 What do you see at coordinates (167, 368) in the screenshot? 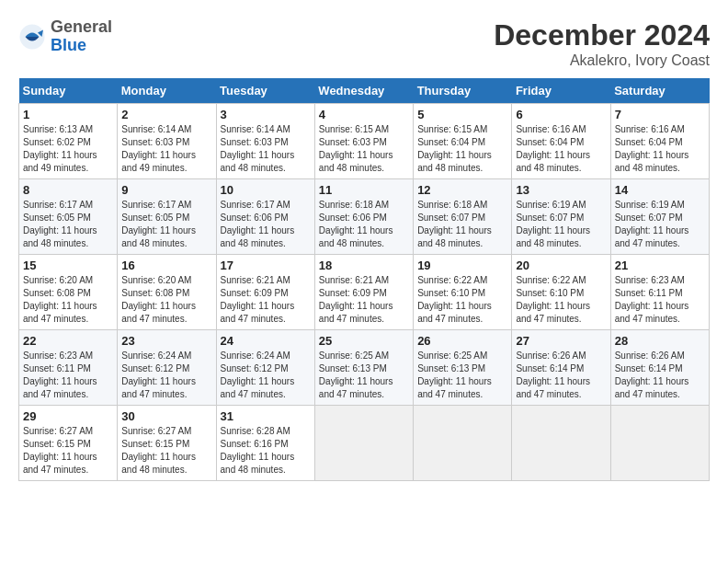
I see `calendar-day-cell: 23Sunrise: 6:24 AMSunset: 6:12 PMDayligh…` at bounding box center [167, 368].